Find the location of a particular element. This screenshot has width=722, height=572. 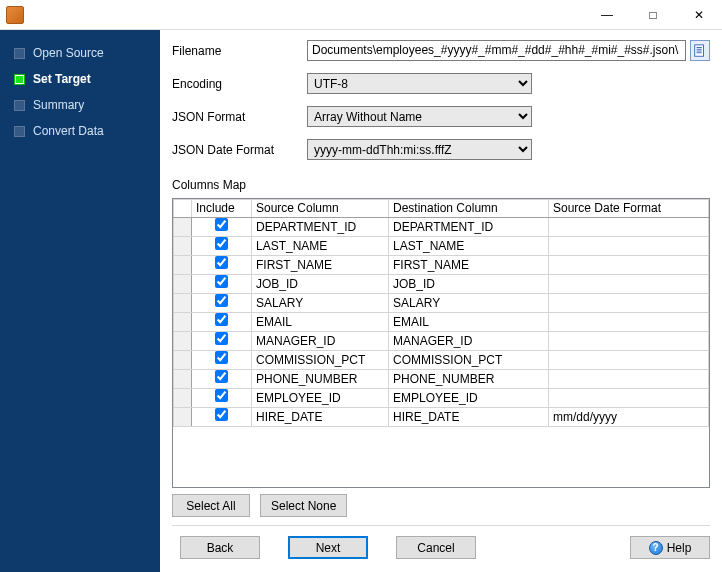

col-header-srcfmt: Source Date Format is located at coordinates (629, 209).